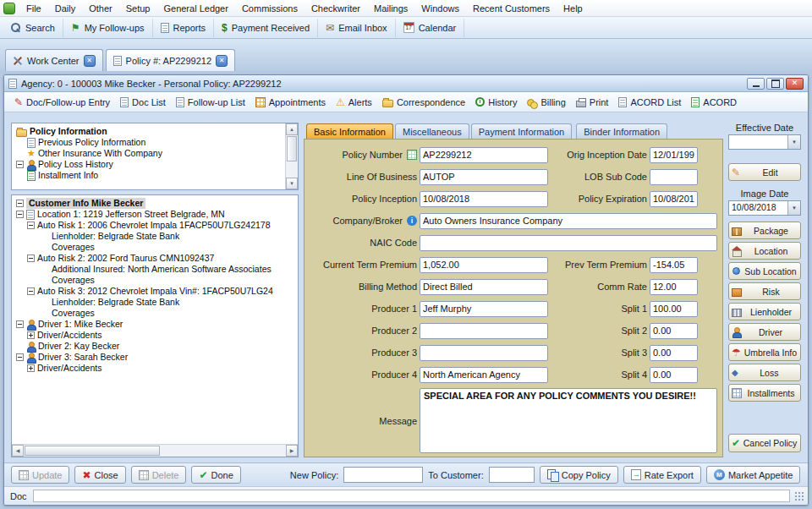  I want to click on tree-item-lienholder-1: Lienholder: Belgrade State Bank, so click(155, 237).